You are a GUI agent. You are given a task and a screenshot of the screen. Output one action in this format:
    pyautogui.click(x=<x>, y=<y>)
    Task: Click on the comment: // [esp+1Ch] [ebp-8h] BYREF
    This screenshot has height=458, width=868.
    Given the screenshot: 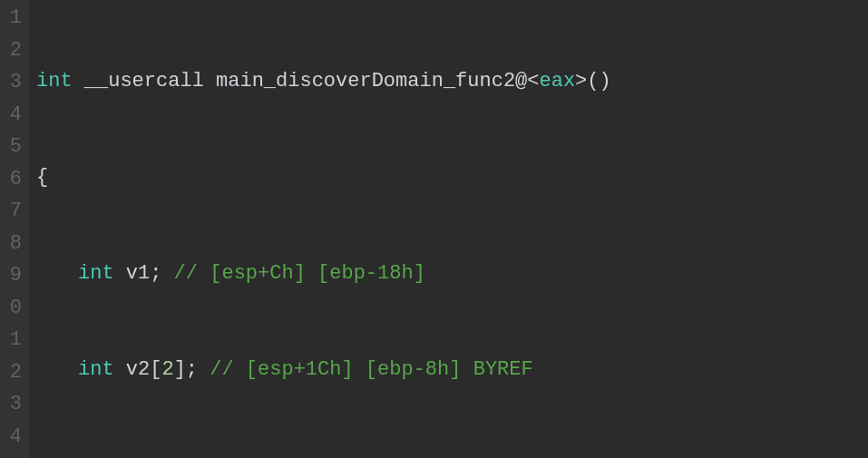 What is the action you would take?
    pyautogui.click(x=366, y=370)
    